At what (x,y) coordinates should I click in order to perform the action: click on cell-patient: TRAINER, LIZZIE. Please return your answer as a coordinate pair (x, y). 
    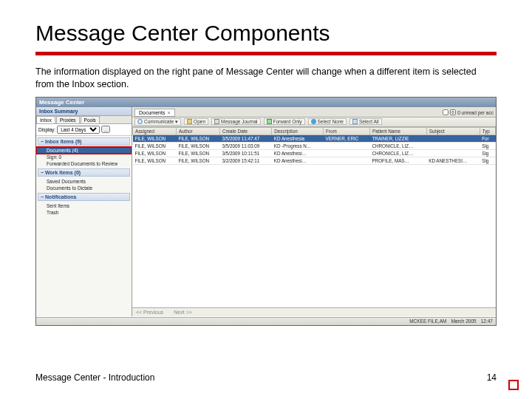
    Looking at the image, I should click on (398, 138).